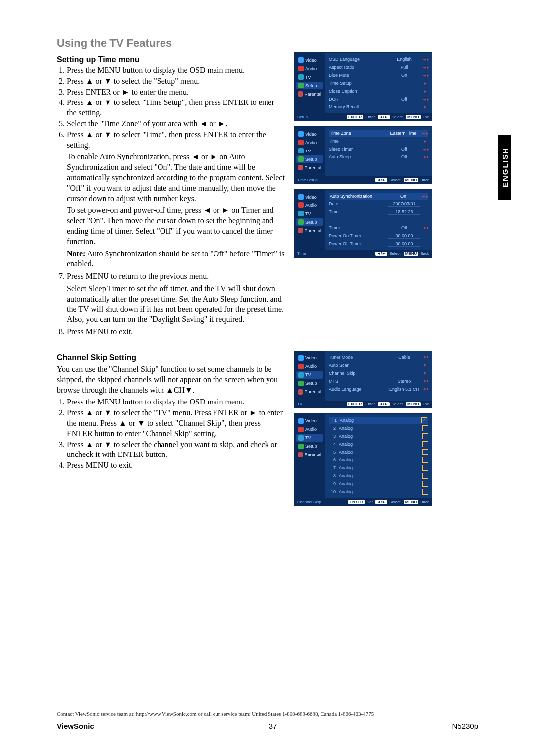 This screenshot has width=535, height=756. Describe the element at coordinates (378, 196) in the screenshot. I see `osd-row: Auto SynchronizationOn◄►` at that location.